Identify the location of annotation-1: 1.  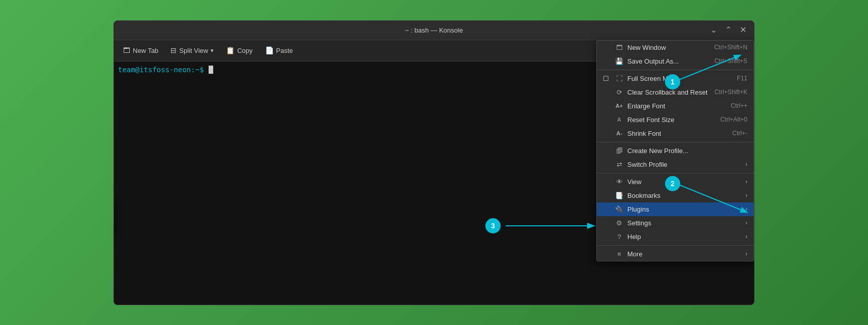
(673, 82).